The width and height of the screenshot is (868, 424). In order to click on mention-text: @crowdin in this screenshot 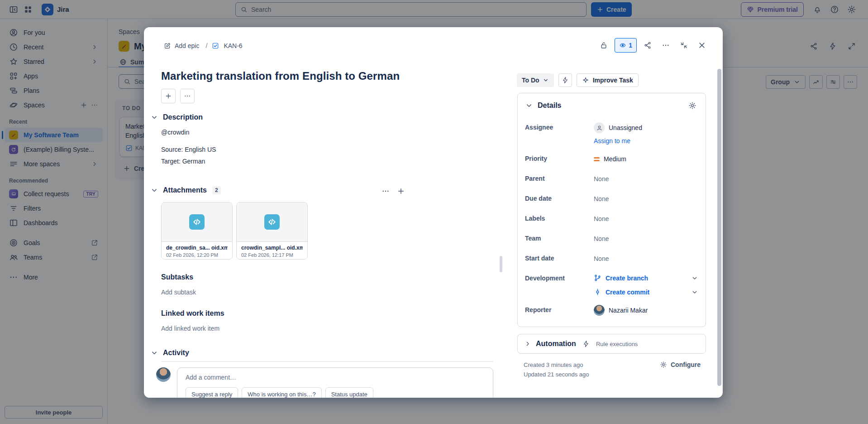, I will do `click(327, 132)`.